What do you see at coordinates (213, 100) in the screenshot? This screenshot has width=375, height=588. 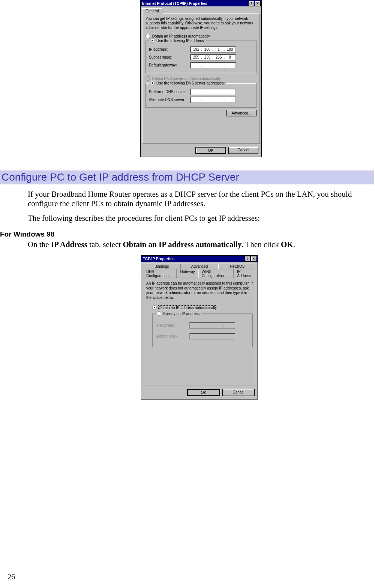 I see `input-alternate-dns: . . .` at bounding box center [213, 100].